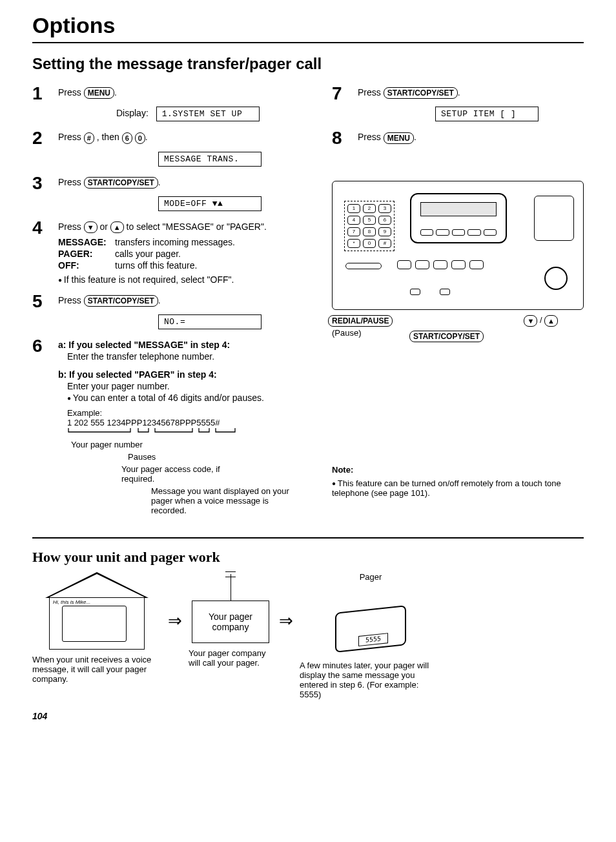 This screenshot has width=616, height=842. I want to click on label-redial-pause: REDIAL/PAUSE, so click(360, 321).